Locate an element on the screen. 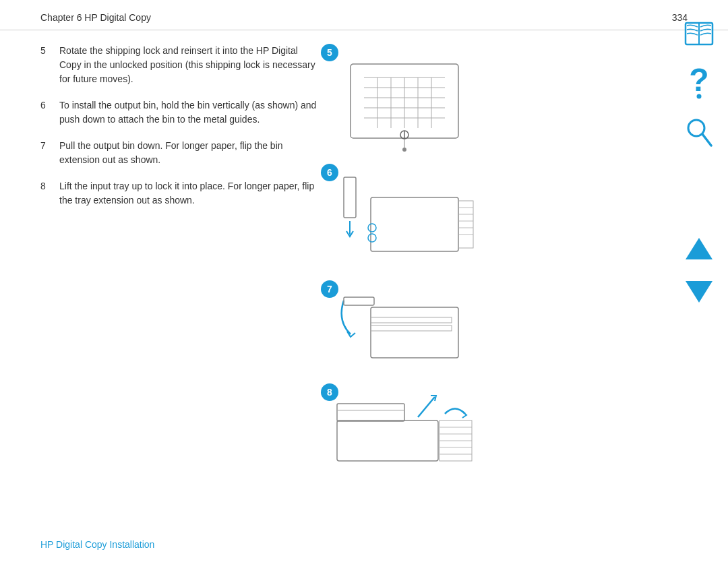 The width and height of the screenshot is (728, 562). header-chapter: Chapter 6 HP Digital Copy is located at coordinates (96, 18).